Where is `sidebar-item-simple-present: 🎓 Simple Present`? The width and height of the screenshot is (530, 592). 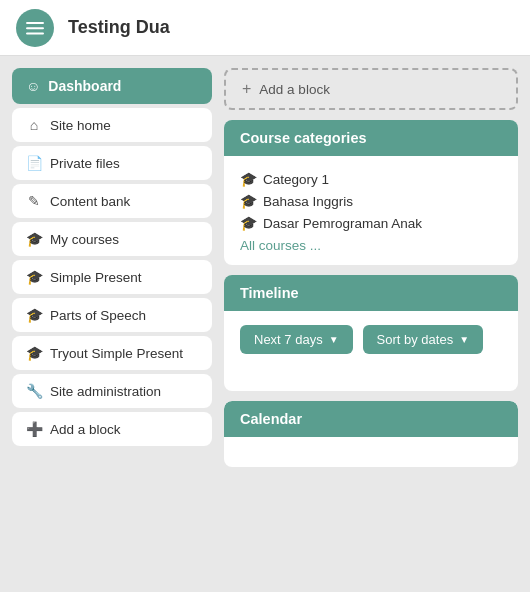
sidebar-item-simple-present: 🎓 Simple Present is located at coordinates (112, 277).